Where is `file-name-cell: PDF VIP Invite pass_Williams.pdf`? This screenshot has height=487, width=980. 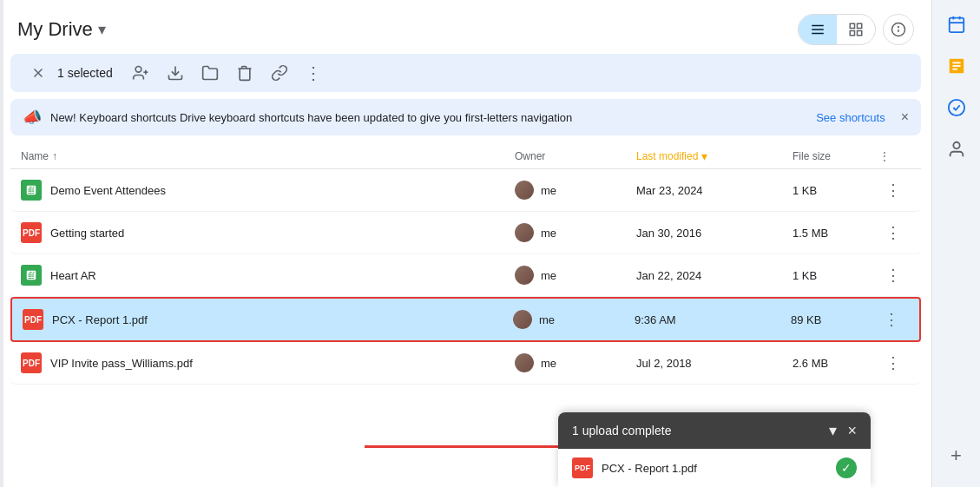 file-name-cell: PDF VIP Invite pass_Williams.pdf is located at coordinates (267, 363).